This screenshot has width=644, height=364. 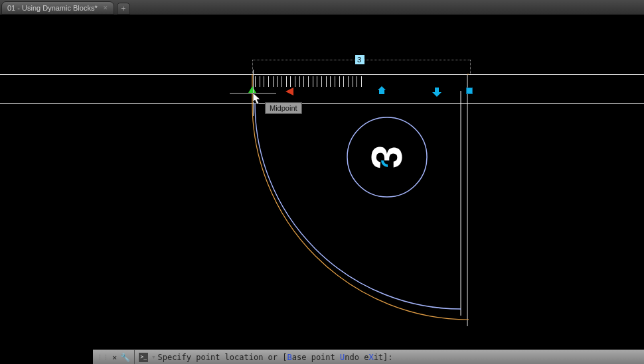 I want to click on command-prompt: >_ ▼ Specify point location or [Base poi…, so click(x=264, y=357).